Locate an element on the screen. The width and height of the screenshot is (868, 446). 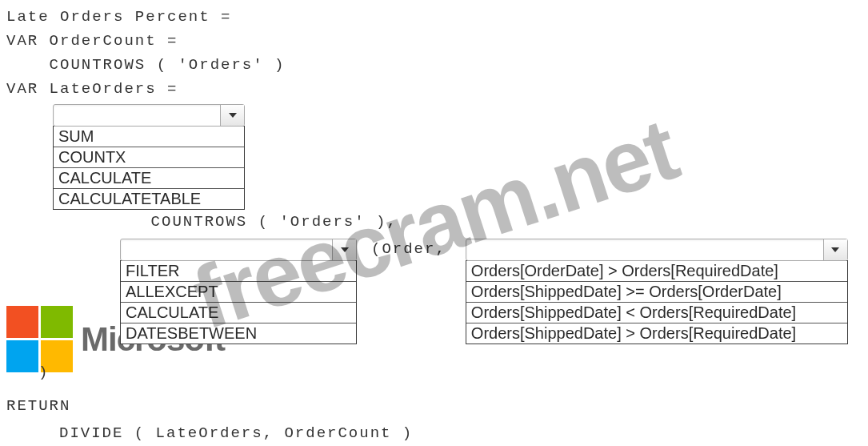
option-calculate: CALCULATE is located at coordinates (149, 179).